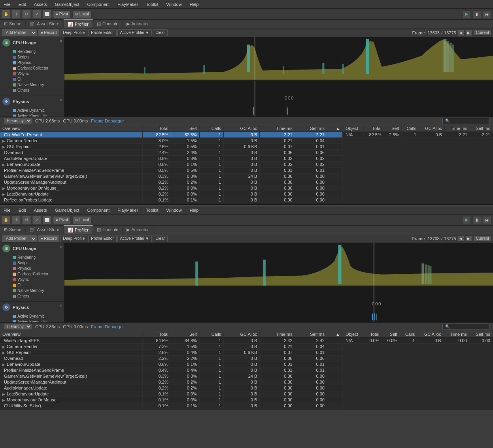 Image resolution: width=493 pixels, height=448 pixels. I want to click on physics-graph-2: 0 0 0, so click(279, 304).